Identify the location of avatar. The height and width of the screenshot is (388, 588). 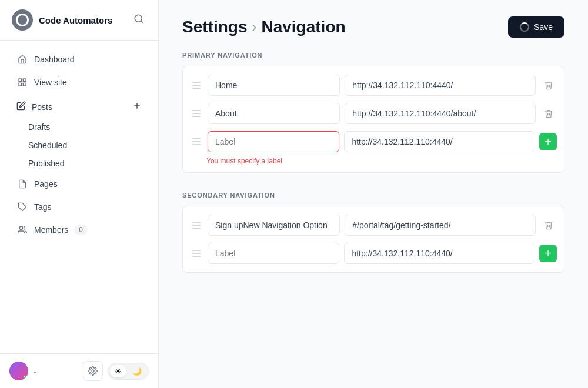
(19, 371).